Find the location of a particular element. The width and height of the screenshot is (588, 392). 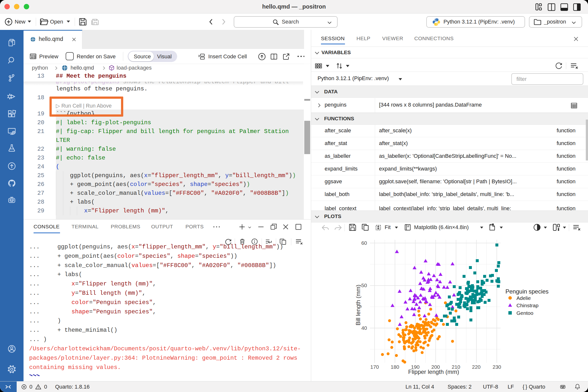

svg-text: Penguin species is located at coordinates (527, 292).